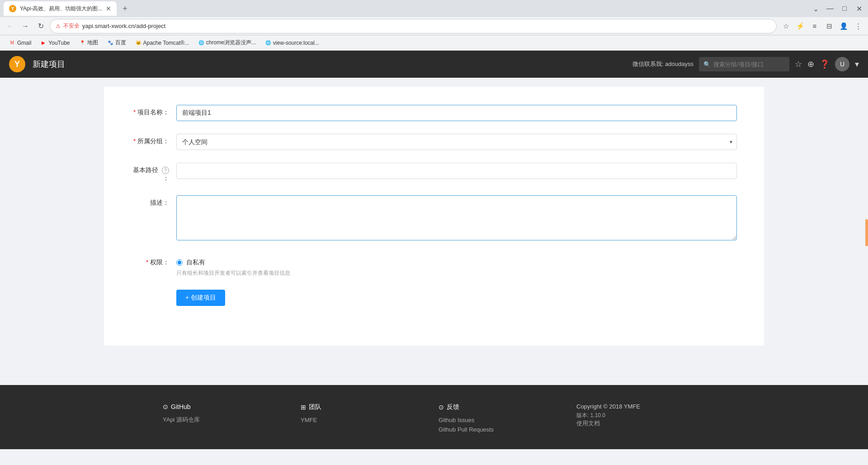  What do you see at coordinates (427, 26) in the screenshot?
I see `url-input` at bounding box center [427, 26].